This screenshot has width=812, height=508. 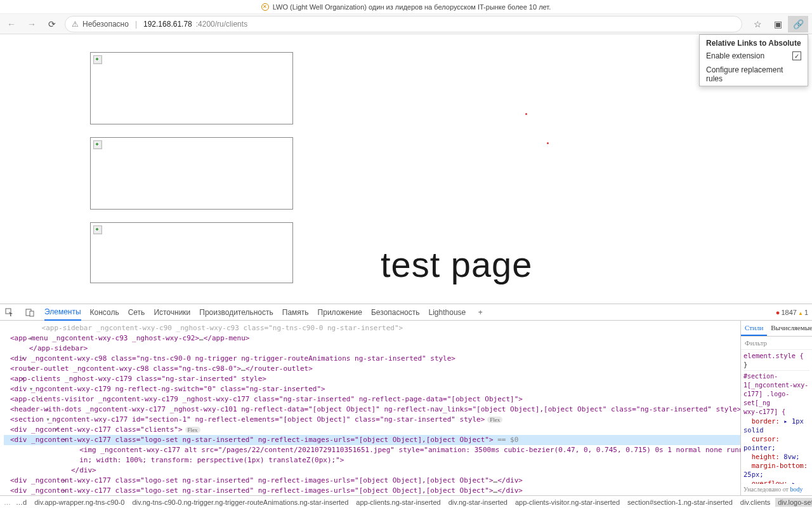 What do you see at coordinates (754, 42) in the screenshot?
I see `extension-popup-title: Relative Links to Absolute` at bounding box center [754, 42].